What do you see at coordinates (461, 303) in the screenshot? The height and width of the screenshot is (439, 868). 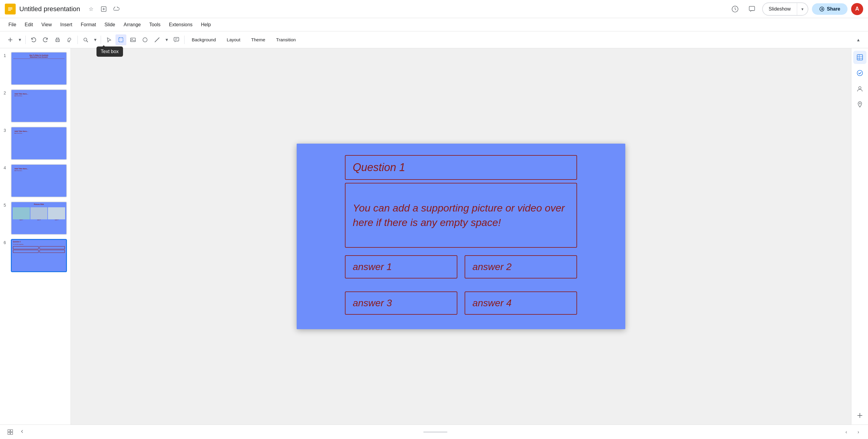 I see `answers-row-2: answer 3 answer 4` at bounding box center [461, 303].